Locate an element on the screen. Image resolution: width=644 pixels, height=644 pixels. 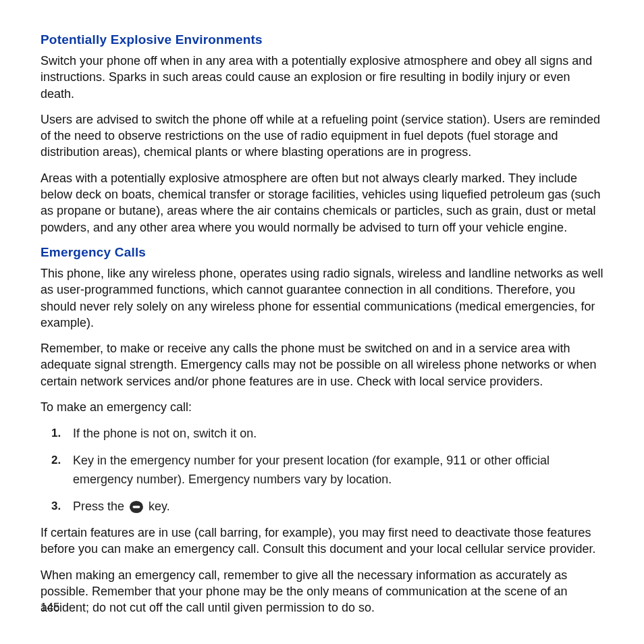
body-paragraph: When making an emergency call, remember … is located at coordinates (322, 591).